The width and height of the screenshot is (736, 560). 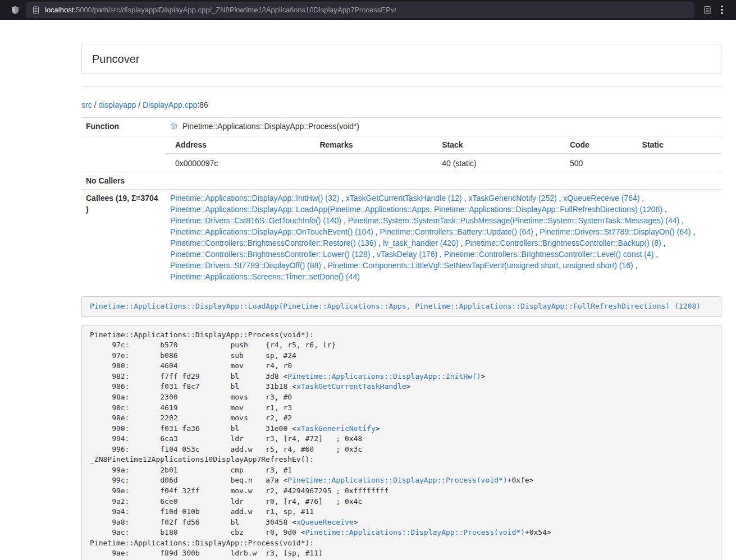 What do you see at coordinates (444, 181) in the screenshot?
I see `no-callers-cell` at bounding box center [444, 181].